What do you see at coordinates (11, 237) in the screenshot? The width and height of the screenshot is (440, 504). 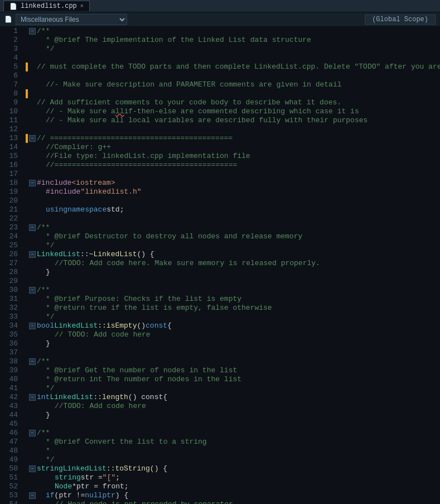 I see `line-number: 24` at bounding box center [11, 237].